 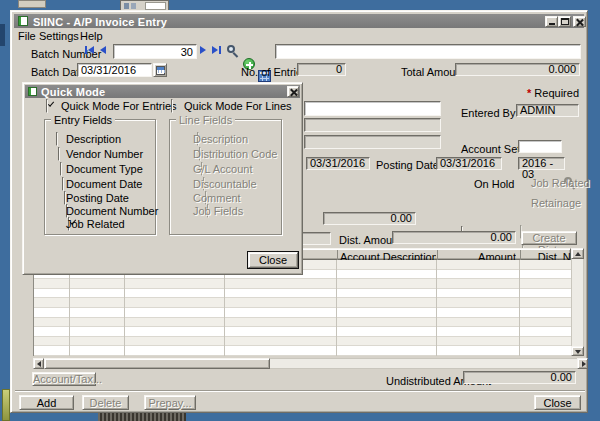 I want to click on last-icon, so click(x=215, y=50).